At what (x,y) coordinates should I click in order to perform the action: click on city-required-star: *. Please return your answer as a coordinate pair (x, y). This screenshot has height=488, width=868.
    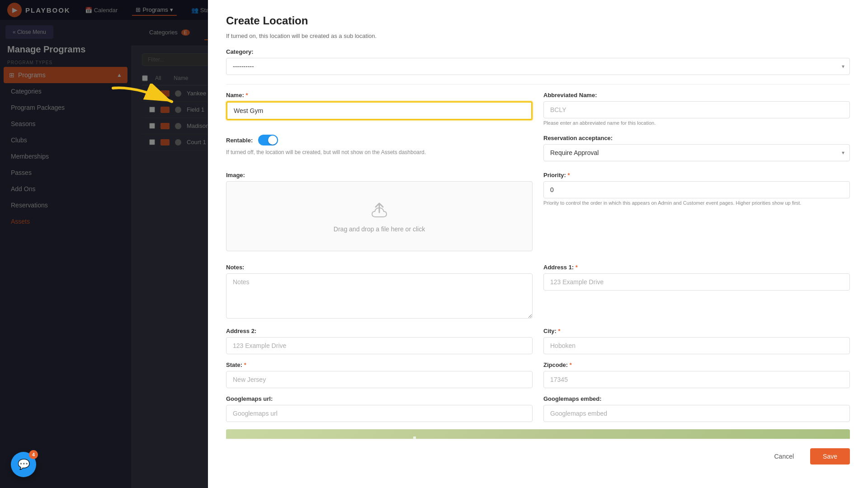
    Looking at the image, I should click on (560, 331).